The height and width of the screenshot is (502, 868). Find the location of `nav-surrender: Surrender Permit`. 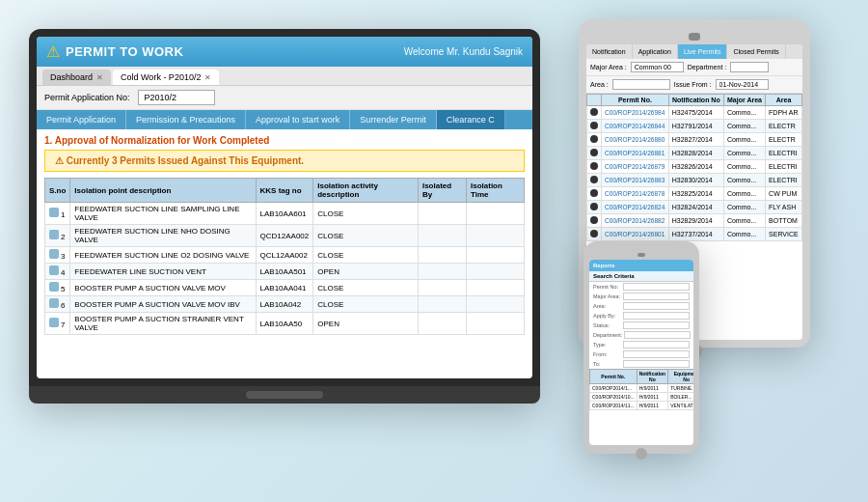

nav-surrender: Surrender Permit is located at coordinates (393, 120).